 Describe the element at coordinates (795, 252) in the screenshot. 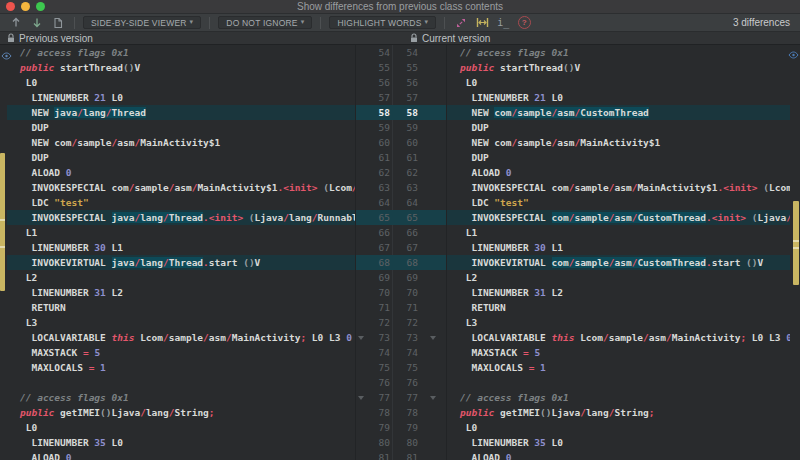

I see `right-scrollbar` at that location.